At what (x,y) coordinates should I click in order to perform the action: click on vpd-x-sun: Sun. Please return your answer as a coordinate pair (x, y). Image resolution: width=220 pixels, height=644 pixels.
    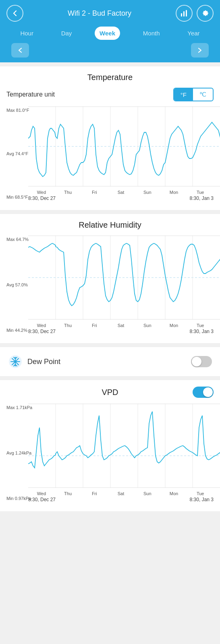
    Looking at the image, I should click on (147, 494).